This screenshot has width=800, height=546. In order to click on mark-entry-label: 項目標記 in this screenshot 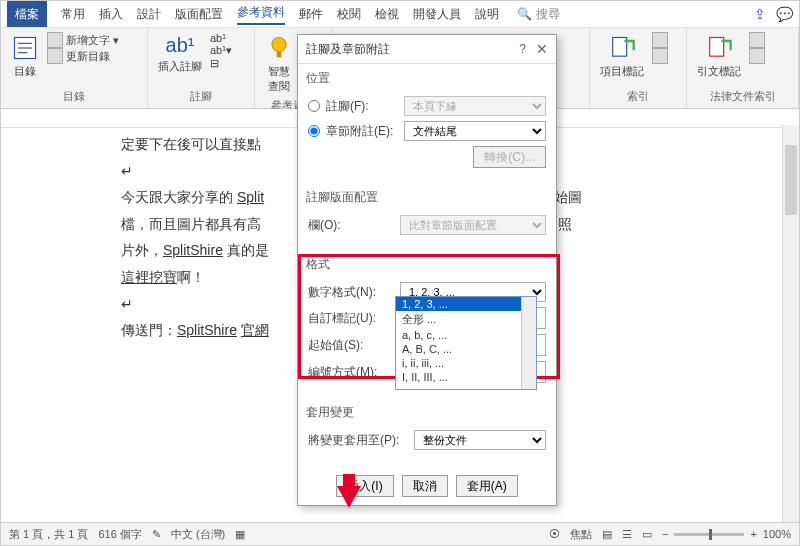, I will do `click(622, 72)`.